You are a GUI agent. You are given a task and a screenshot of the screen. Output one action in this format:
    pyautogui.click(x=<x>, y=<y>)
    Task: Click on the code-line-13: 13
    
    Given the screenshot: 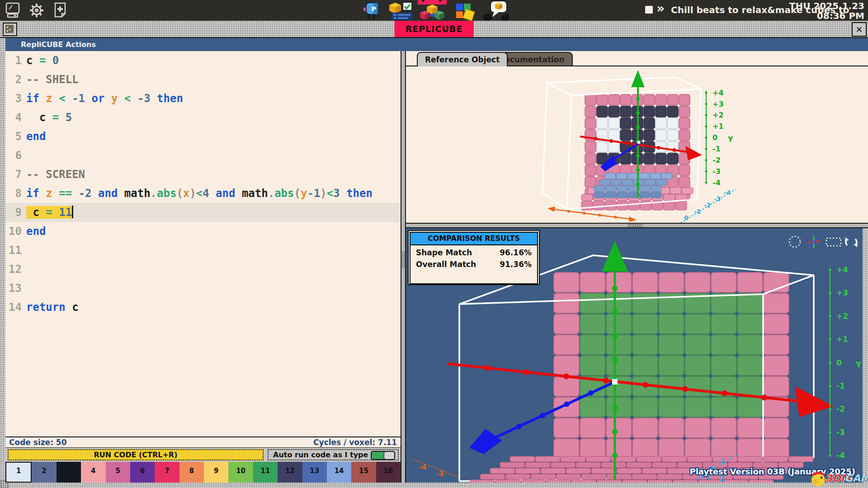 What is the action you would take?
    pyautogui.click(x=203, y=288)
    